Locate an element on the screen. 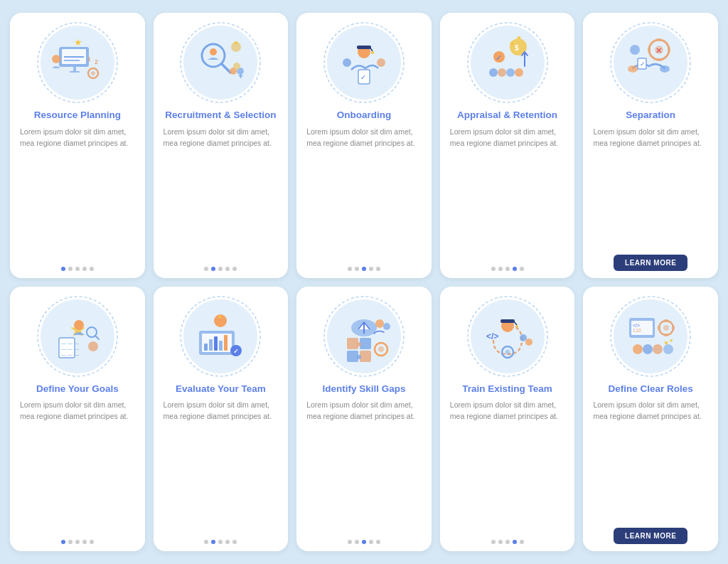 The width and height of the screenshot is (728, 564). card-dots is located at coordinates (220, 542).